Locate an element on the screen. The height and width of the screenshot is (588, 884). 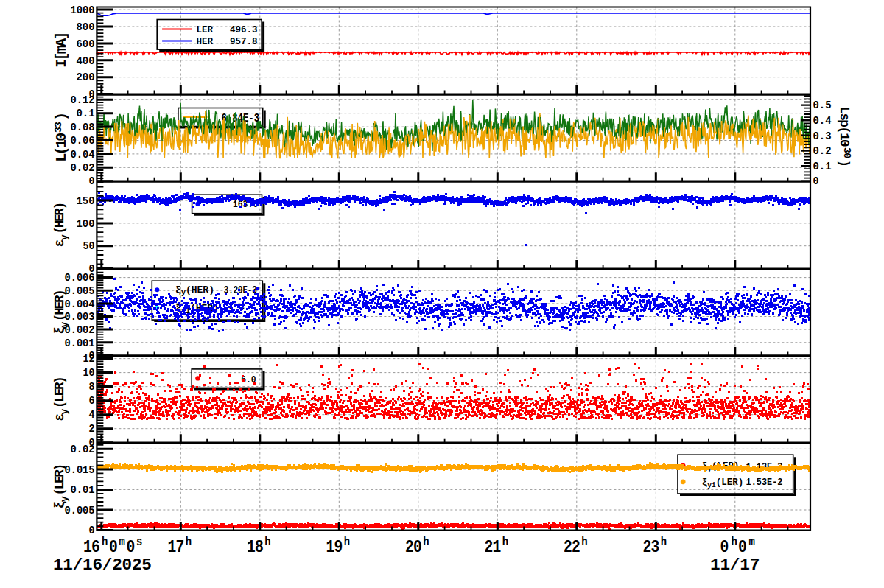
svg-text: 0.06 is located at coordinates (83, 141).